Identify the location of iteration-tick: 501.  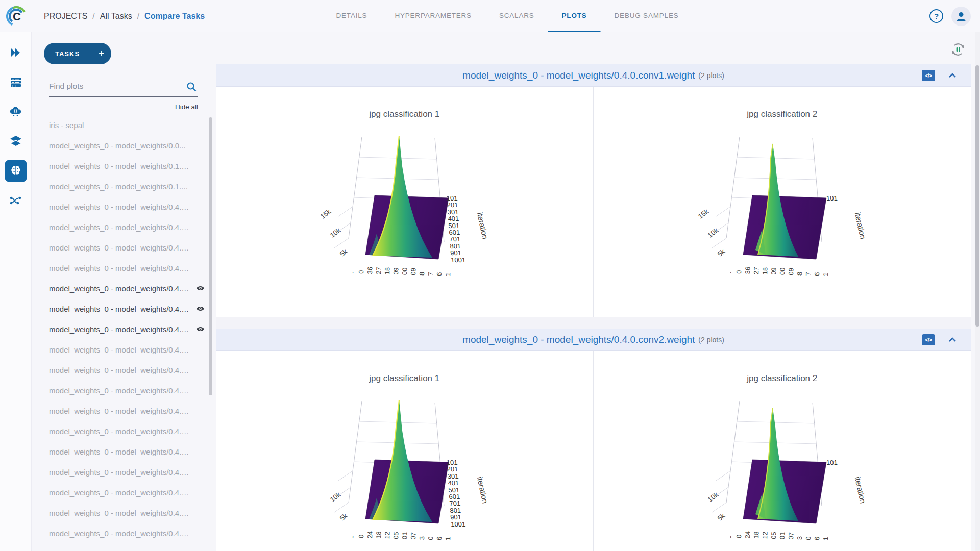
(456, 490).